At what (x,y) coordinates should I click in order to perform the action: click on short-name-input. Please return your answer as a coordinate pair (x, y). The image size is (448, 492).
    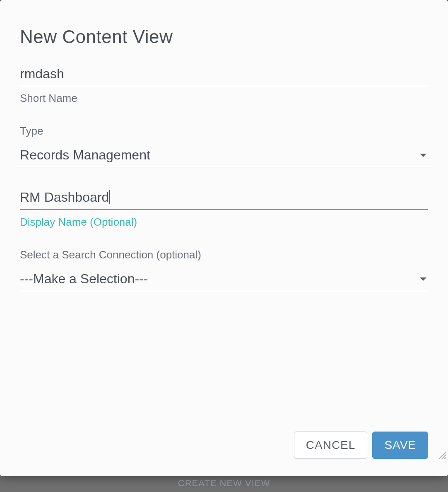
    Looking at the image, I should click on (224, 75).